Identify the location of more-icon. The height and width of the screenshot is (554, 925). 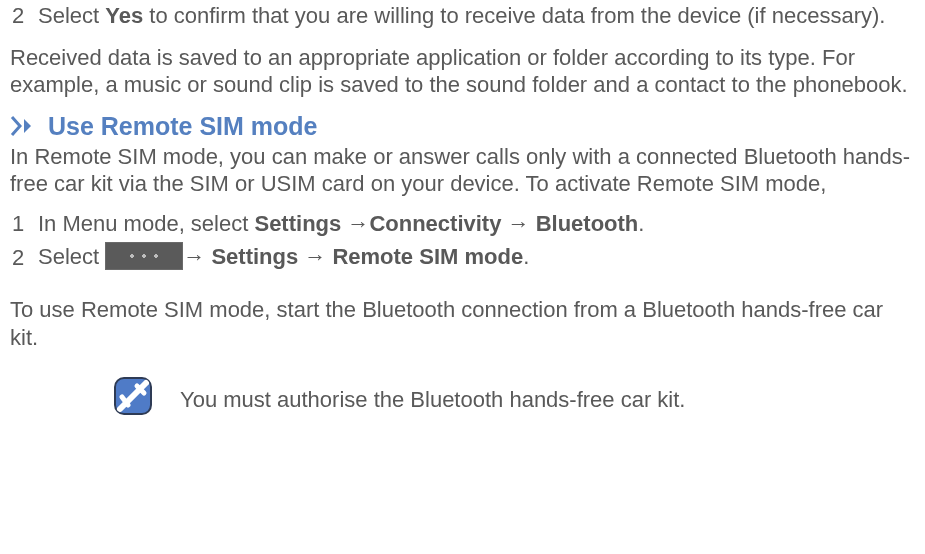
(144, 256).